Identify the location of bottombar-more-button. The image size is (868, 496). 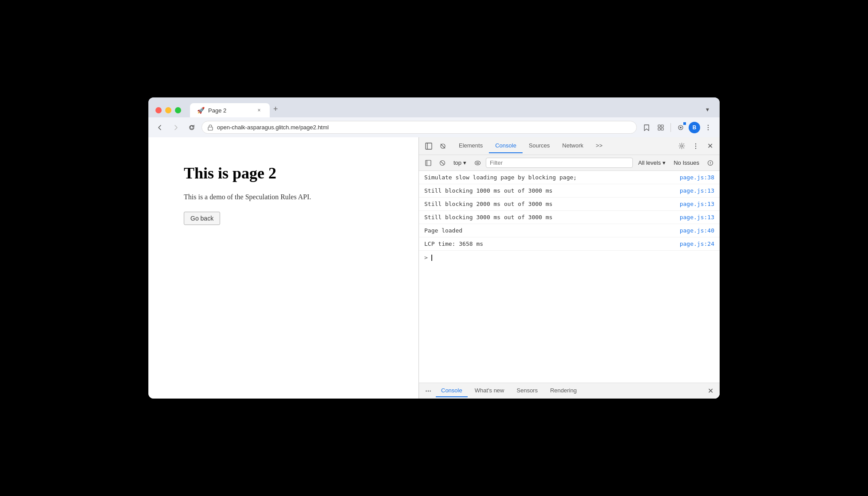
(428, 391).